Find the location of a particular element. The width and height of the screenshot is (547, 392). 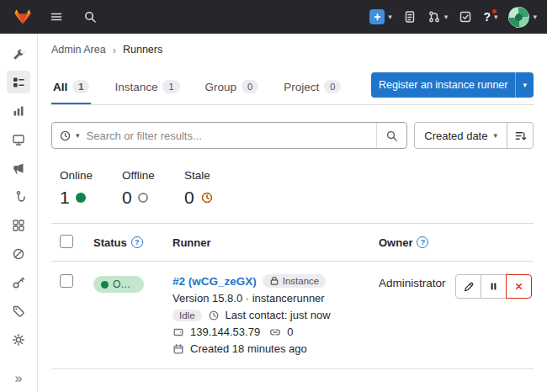

sidebar-item-deploy-keys is located at coordinates (19, 283).